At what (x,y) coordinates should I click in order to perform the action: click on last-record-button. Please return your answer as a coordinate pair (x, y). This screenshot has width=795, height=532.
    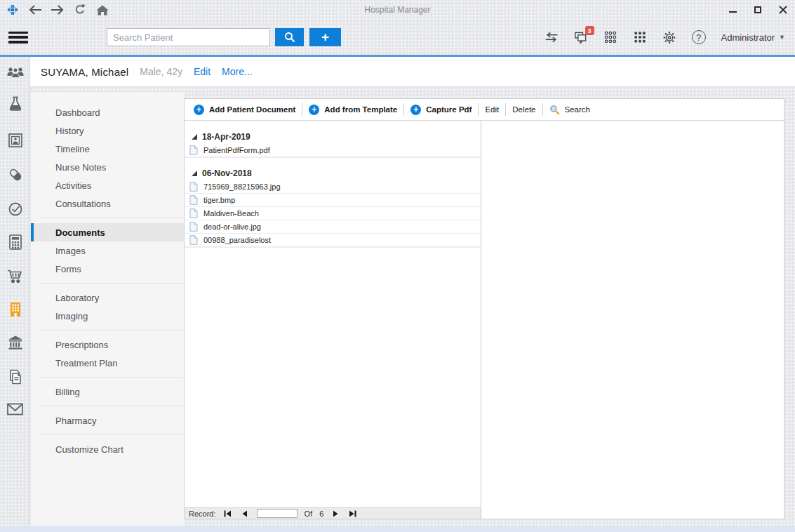
    Looking at the image, I should click on (352, 514).